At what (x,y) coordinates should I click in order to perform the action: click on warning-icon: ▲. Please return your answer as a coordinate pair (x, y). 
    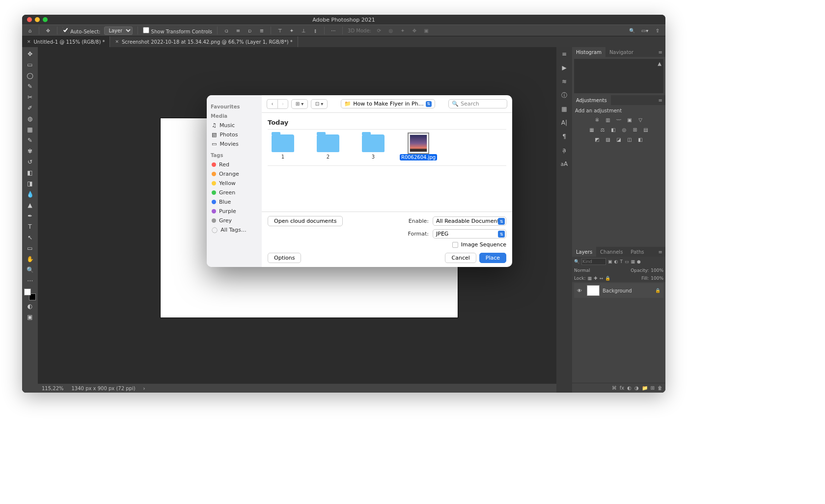
    Looking at the image, I should click on (660, 64).